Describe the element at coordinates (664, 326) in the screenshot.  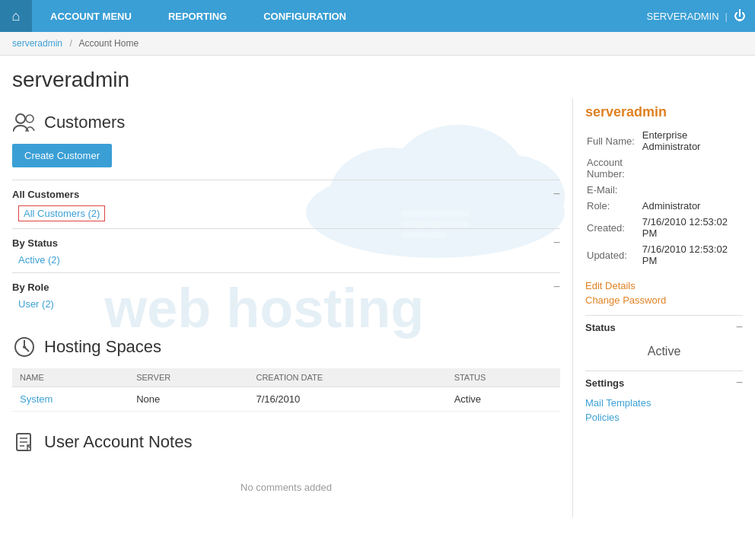
I see `status-section-header: Status −` at that location.